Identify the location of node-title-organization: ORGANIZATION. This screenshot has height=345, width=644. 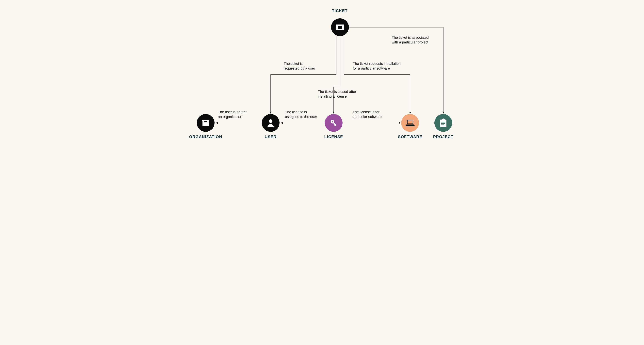
(206, 137).